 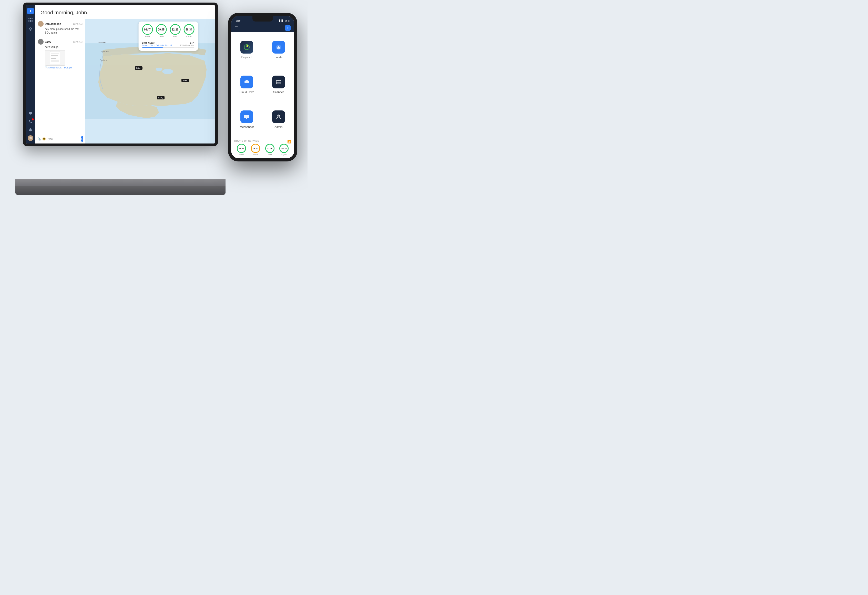 What do you see at coordinates (161, 98) in the screenshot?
I see `larry-marker: Larry` at bounding box center [161, 98].